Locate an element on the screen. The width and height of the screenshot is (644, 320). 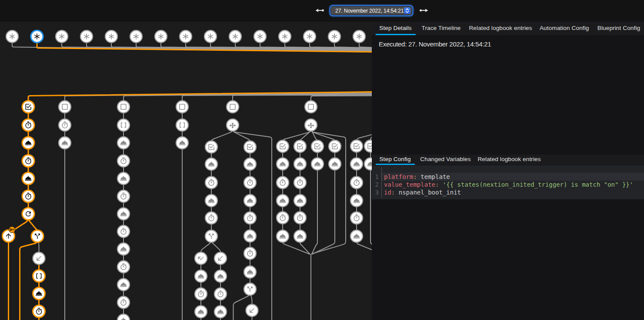
tab-step-config: Step Config is located at coordinates (395, 160).